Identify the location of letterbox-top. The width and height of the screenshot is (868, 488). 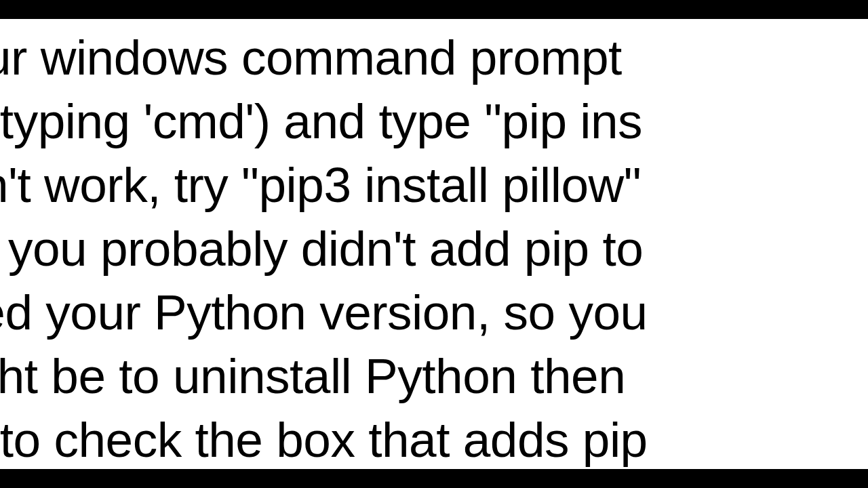
(434, 9).